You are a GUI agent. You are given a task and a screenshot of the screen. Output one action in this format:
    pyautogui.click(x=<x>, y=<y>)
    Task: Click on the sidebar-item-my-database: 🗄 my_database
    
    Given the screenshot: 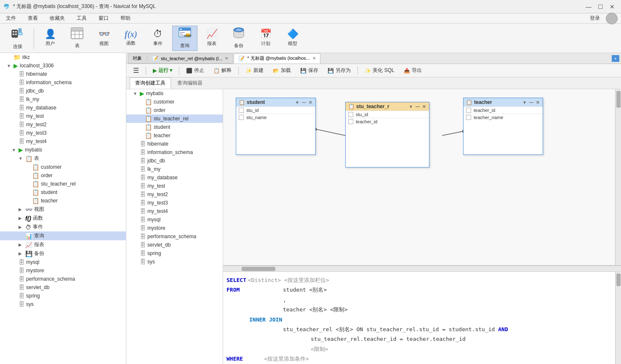 What is the action you would take?
    pyautogui.click(x=63, y=108)
    